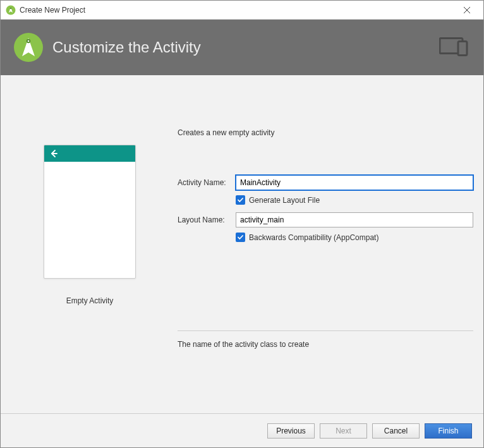 This screenshot has height=448, width=484. I want to click on back-arrow-icon, so click(54, 154).